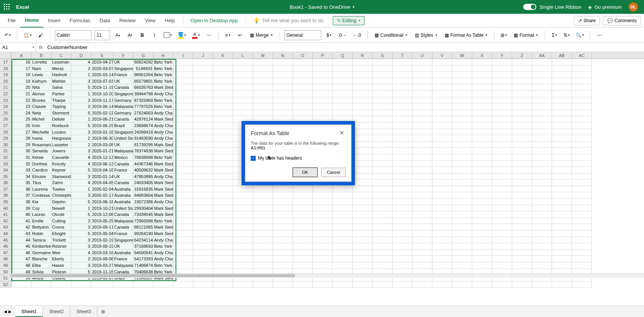  What do you see at coordinates (41, 55) in the screenshot?
I see `column-header: B` at bounding box center [41, 55].